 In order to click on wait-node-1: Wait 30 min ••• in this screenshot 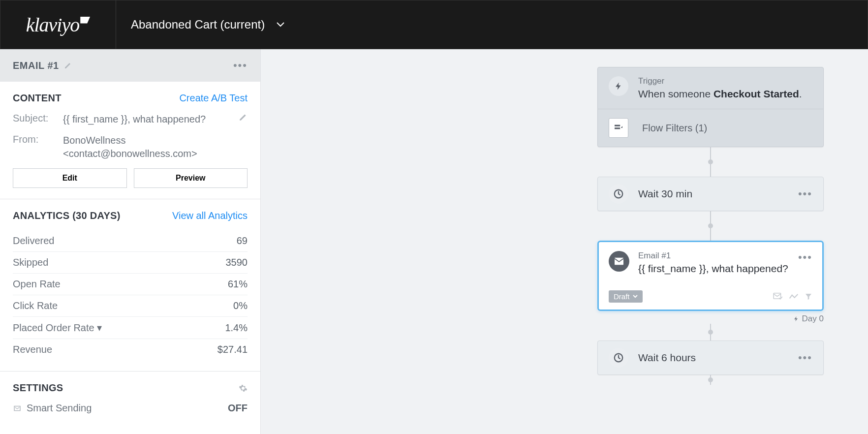, I will do `click(711, 194)`.